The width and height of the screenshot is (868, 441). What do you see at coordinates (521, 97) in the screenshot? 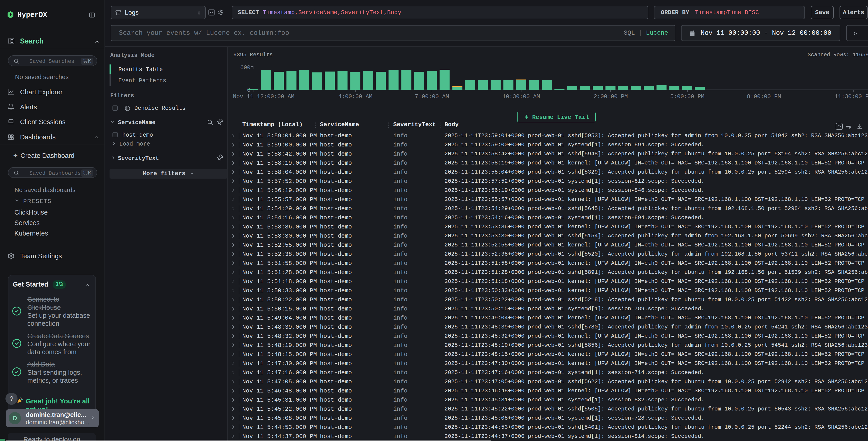
I see `svg-text: 10:30:00 AM` at bounding box center [521, 97].